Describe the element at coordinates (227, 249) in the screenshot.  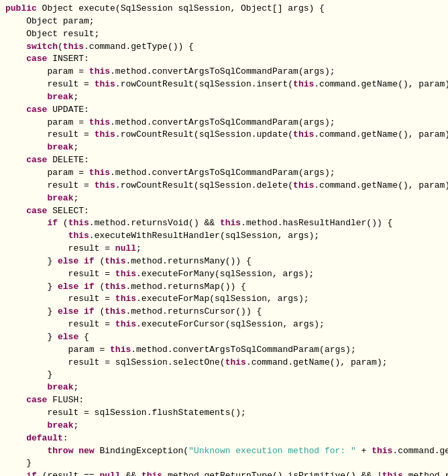
I see `code-line: result = null;` at that location.